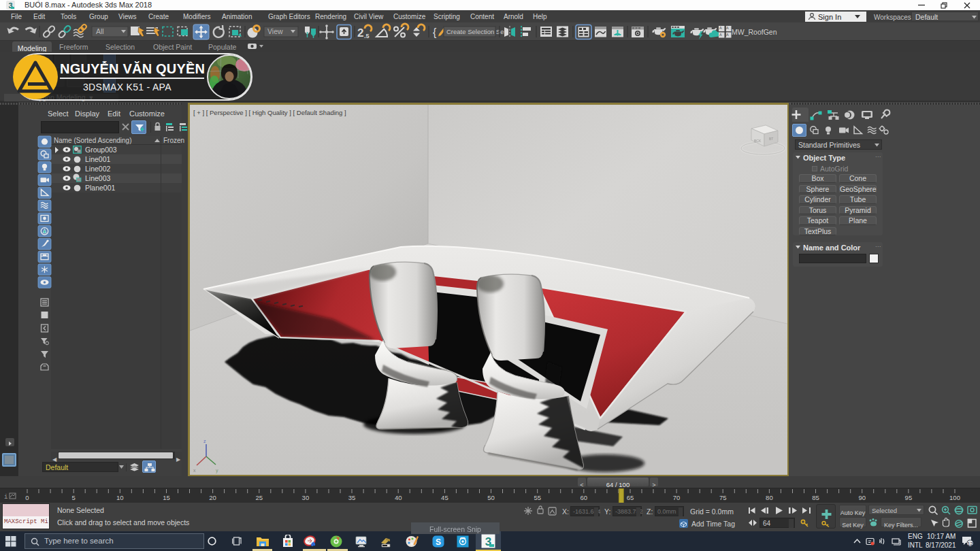 The image size is (980, 551). I want to click on svg-text: S, so click(438, 542).